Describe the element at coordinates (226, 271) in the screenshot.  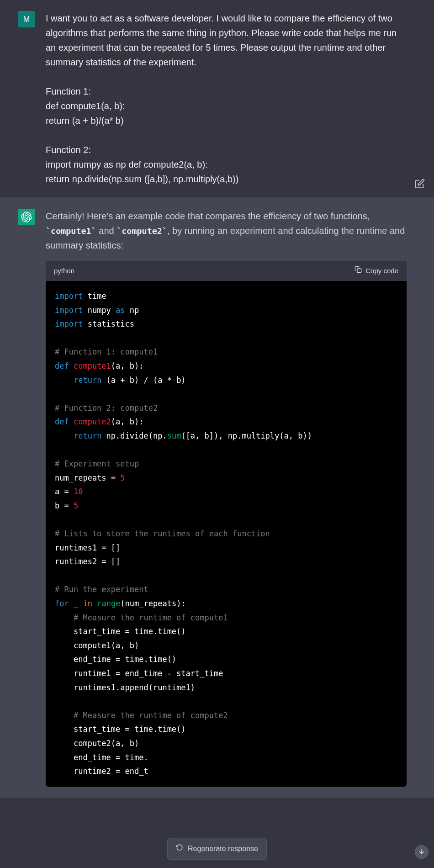
I see `code-header: python Copy code` at that location.